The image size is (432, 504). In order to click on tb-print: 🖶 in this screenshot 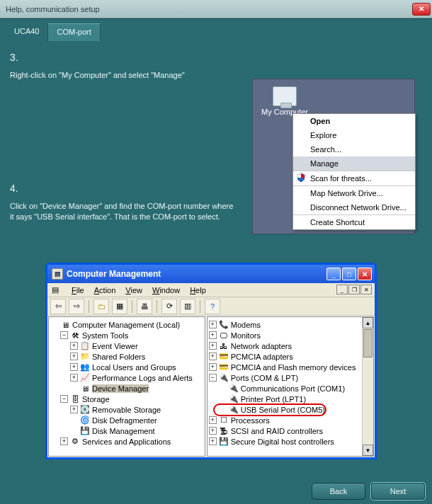, I will do `click(144, 307)`.